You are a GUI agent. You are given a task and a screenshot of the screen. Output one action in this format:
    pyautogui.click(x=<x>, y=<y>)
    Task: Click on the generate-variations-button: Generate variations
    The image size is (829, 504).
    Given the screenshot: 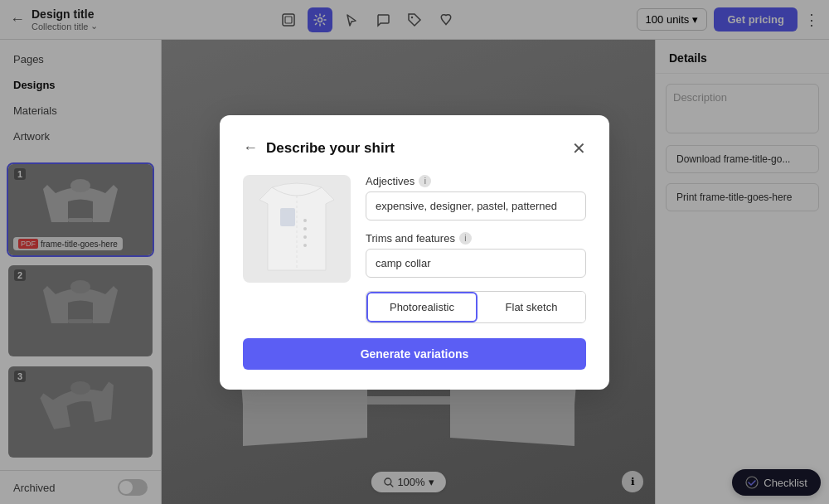 What is the action you would take?
    pyautogui.click(x=414, y=354)
    